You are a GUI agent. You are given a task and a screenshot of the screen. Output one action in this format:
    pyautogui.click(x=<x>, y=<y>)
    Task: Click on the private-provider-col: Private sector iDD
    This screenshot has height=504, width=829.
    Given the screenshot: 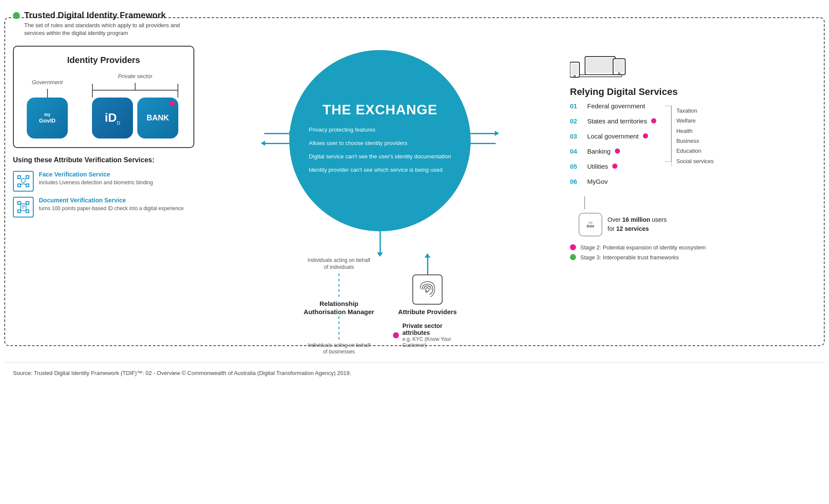 What is the action you would take?
    pyautogui.click(x=135, y=106)
    